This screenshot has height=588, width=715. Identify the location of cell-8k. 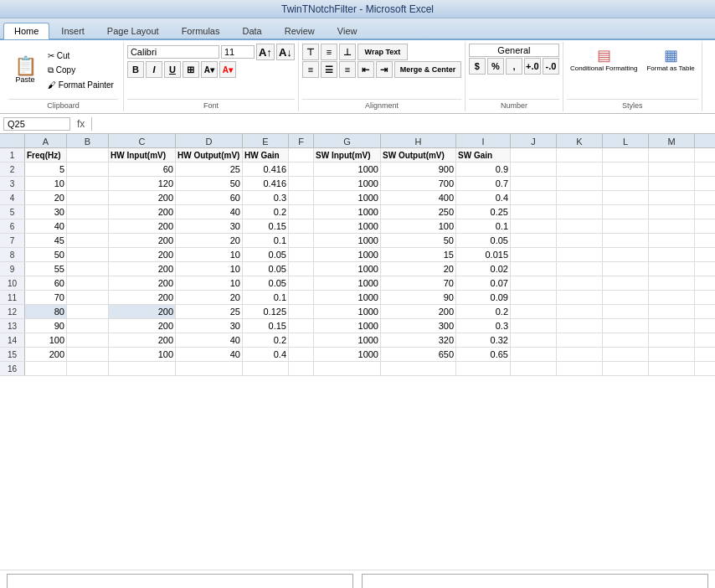
(579, 255).